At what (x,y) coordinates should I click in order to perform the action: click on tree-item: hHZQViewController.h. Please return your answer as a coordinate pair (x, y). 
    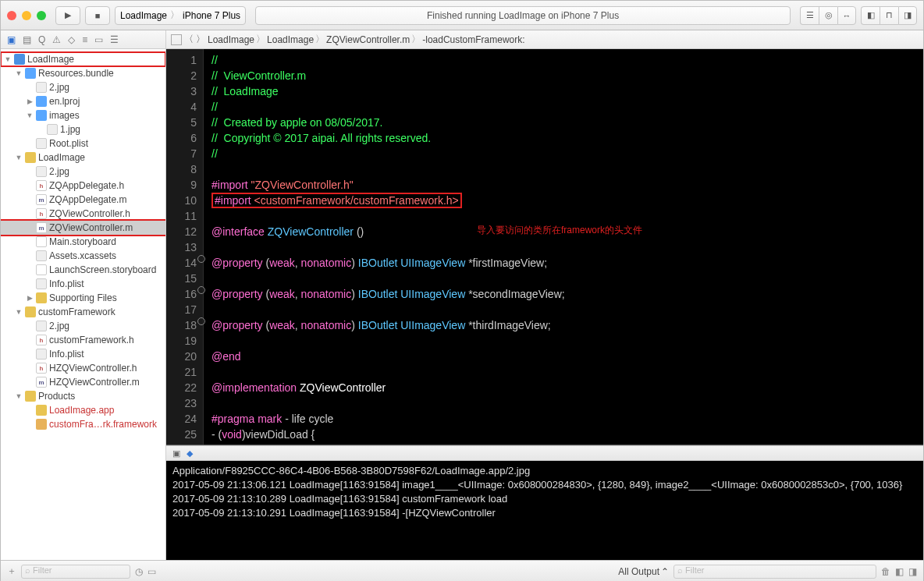
    Looking at the image, I should click on (83, 368).